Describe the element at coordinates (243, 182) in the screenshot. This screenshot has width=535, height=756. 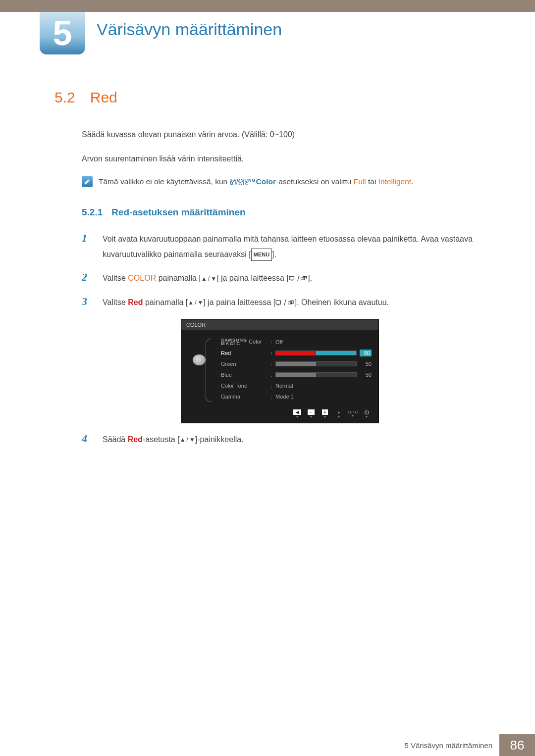
I see `brand-mark: SAMSUNGMAGIC` at that location.